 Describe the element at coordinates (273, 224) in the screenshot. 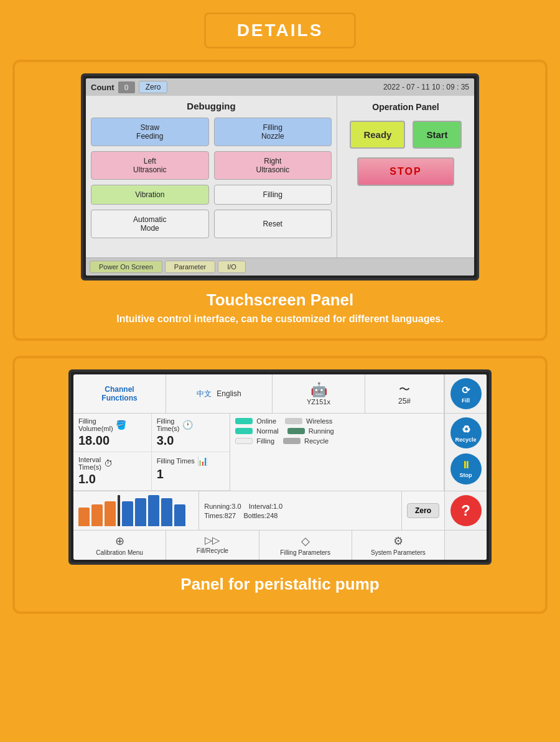

I see `reset-btn: Reset` at that location.